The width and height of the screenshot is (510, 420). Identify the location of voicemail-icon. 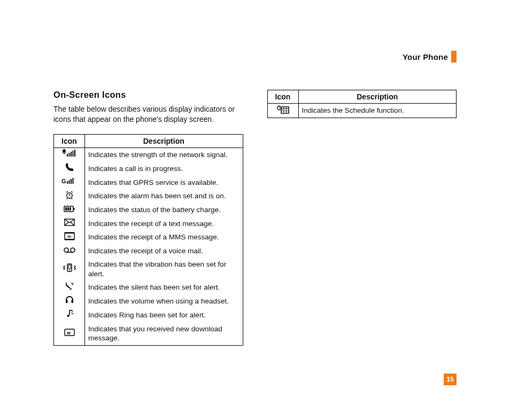
(69, 250).